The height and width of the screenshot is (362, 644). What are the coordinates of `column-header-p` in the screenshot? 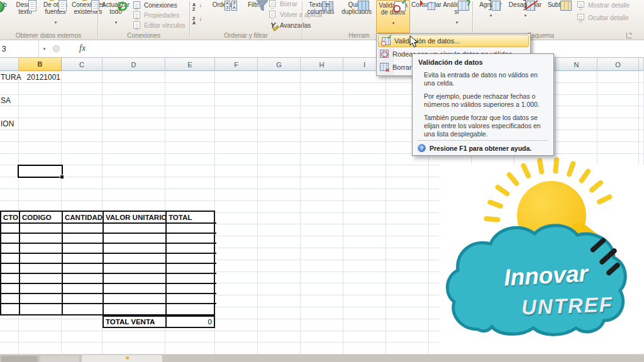 It's located at (641, 64).